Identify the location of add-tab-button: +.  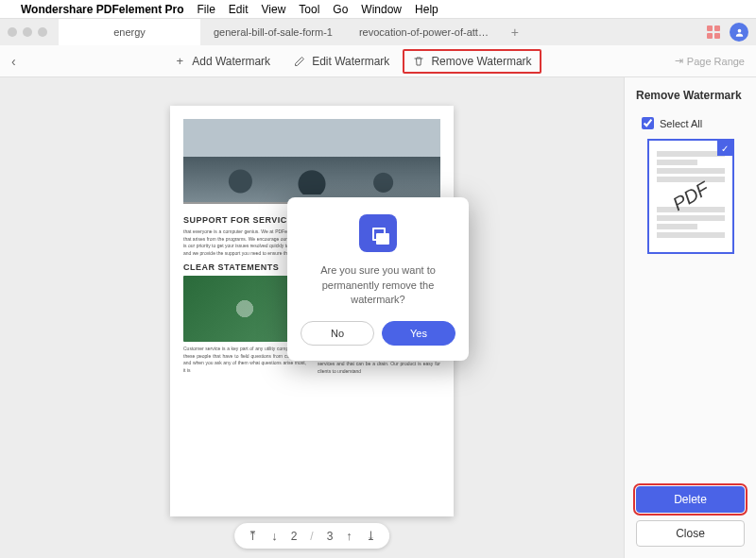
(515, 32).